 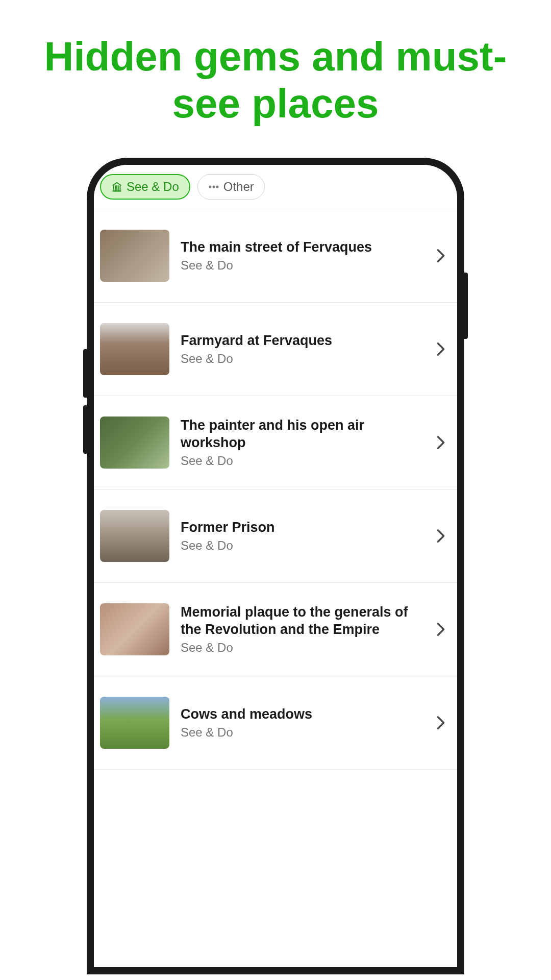 I want to click on list-item: Former Prison See & Do, so click(x=276, y=536).